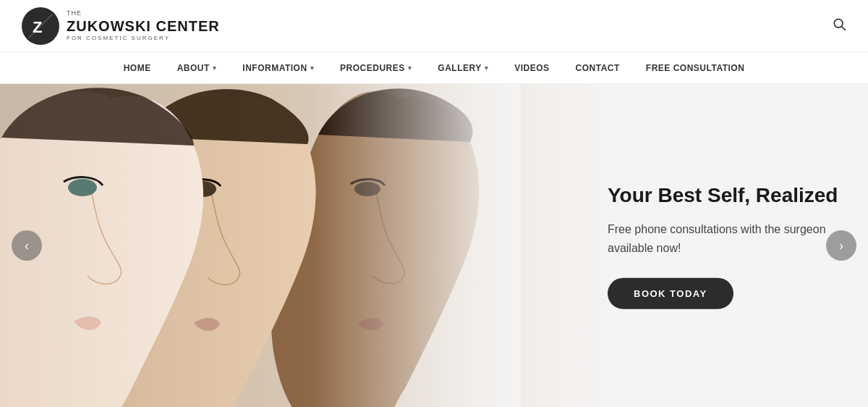 The image size is (868, 407). I want to click on logo-sub: FOR COSMETIC SURGERY, so click(143, 38).